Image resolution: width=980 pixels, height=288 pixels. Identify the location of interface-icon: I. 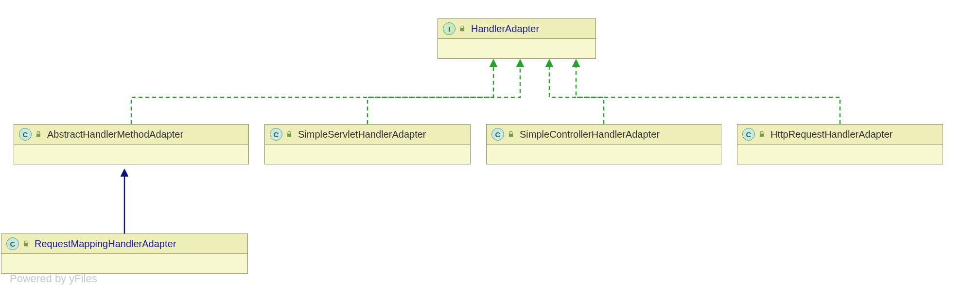
(449, 29).